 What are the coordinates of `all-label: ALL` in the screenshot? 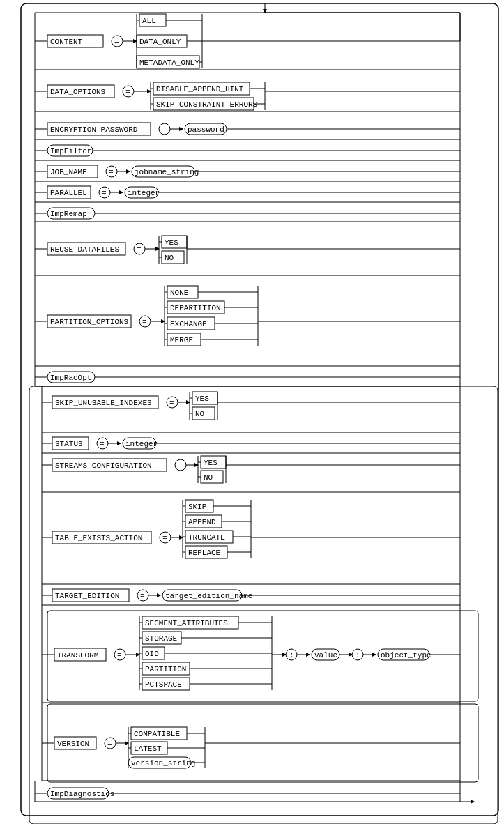 It's located at (149, 21).